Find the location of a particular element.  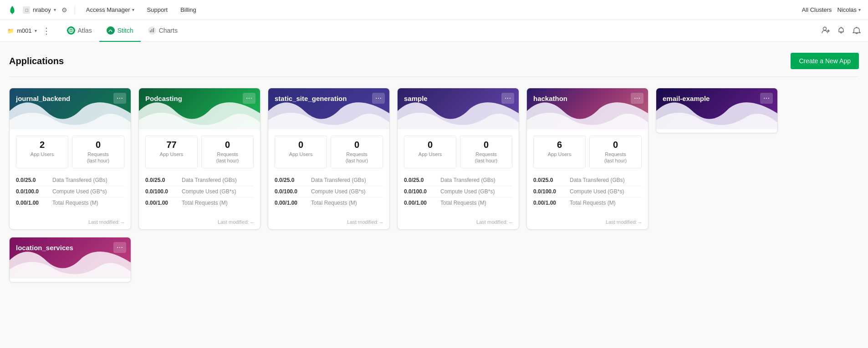

create-new-app-button: Create a New App is located at coordinates (825, 61).